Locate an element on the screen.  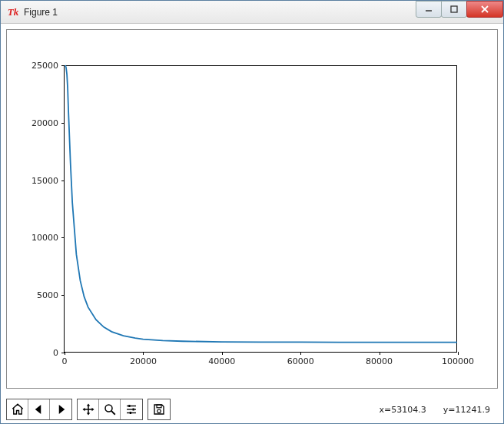
xtick-label: 100000 is located at coordinates (458, 361).